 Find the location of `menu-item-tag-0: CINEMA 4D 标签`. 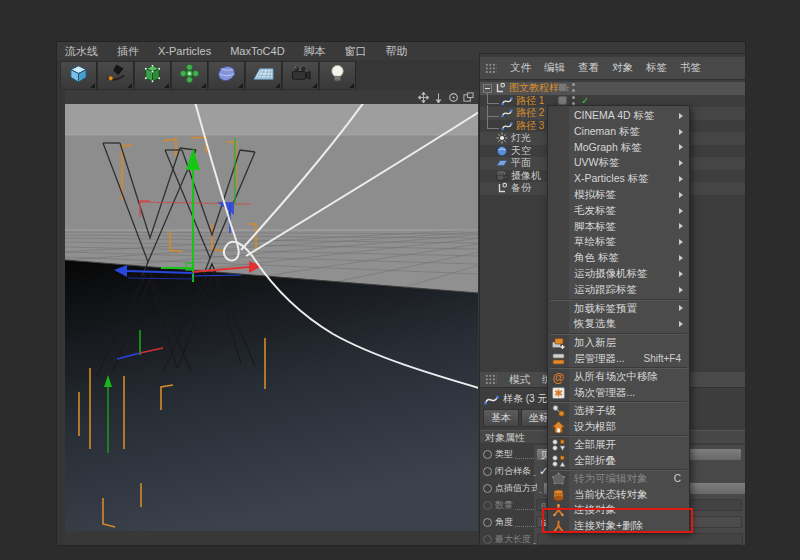

menu-item-tag-0: CINEMA 4D 标签 is located at coordinates (618, 116).